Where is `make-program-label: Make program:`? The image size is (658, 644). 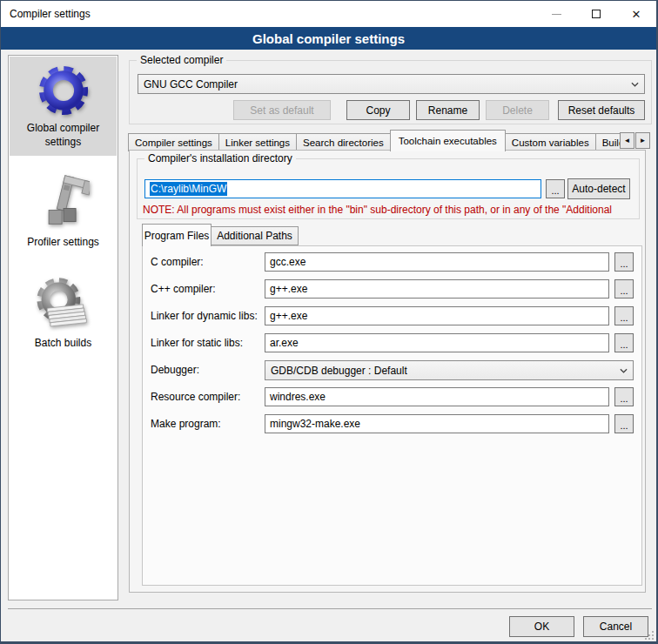
make-program-label: Make program: is located at coordinates (186, 424).